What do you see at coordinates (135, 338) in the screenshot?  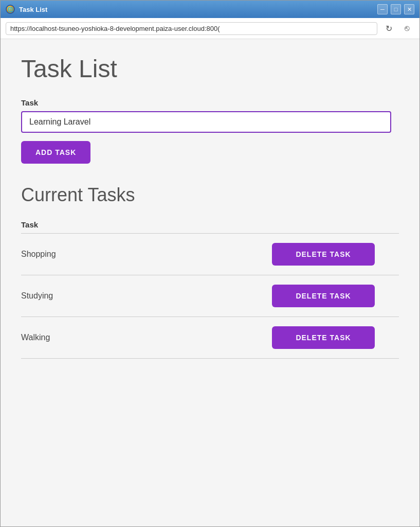 I see `task-name: Walking` at bounding box center [135, 338].